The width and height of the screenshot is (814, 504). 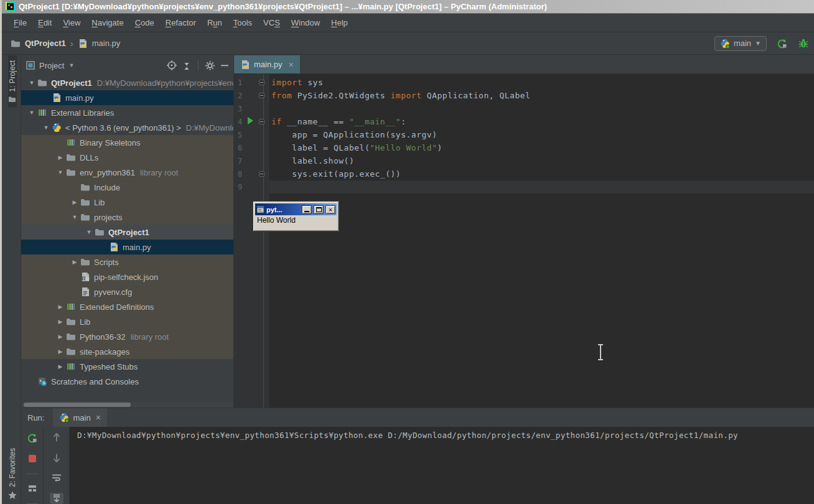 I want to click on qt-close-button: ✕, so click(x=330, y=210).